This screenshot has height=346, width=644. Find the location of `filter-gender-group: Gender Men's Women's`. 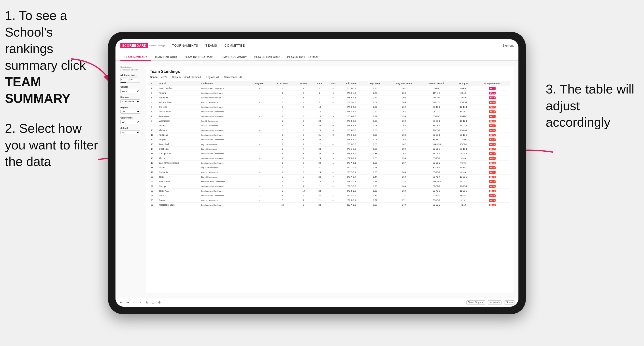

filter-gender-group: Gender Men's Women's is located at coordinates (132, 89).